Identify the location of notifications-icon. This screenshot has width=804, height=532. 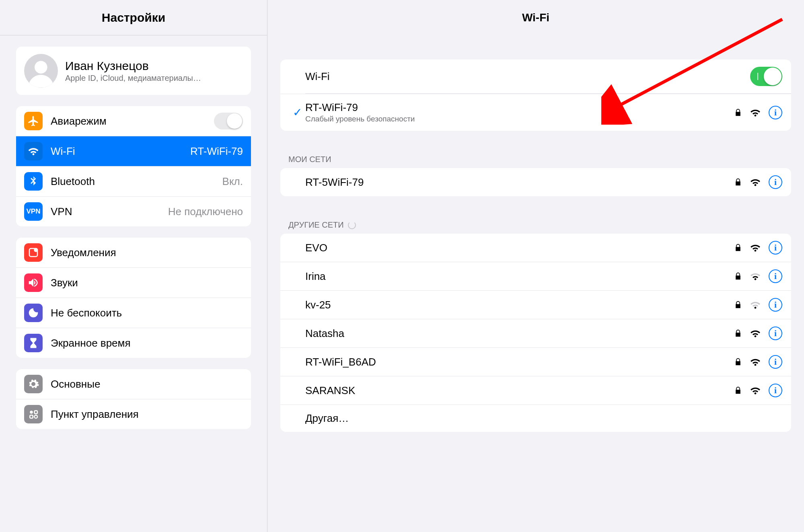
(33, 253).